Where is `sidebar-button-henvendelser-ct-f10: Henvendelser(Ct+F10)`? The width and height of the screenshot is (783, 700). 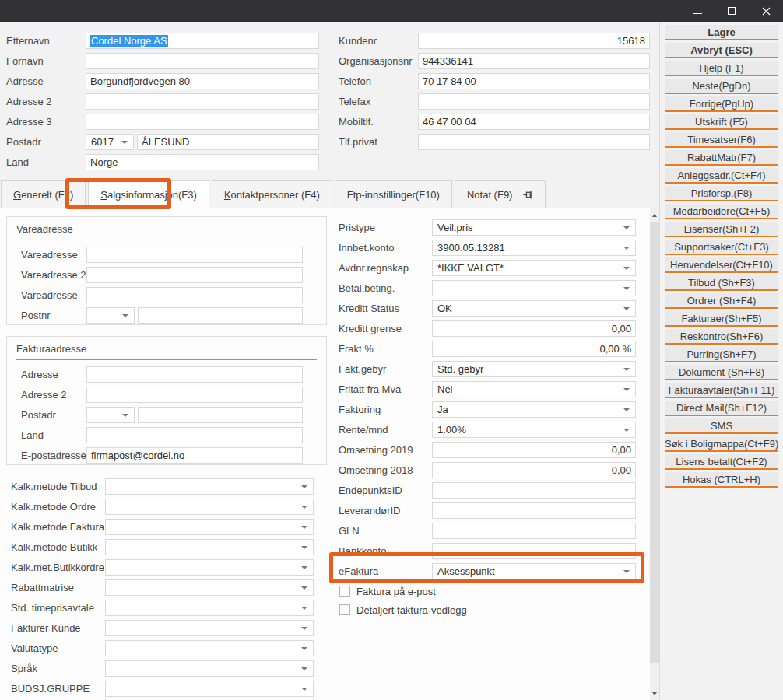
sidebar-button-henvendelser-ct-f10: Henvendelser(Ct+F10) is located at coordinates (722, 265).